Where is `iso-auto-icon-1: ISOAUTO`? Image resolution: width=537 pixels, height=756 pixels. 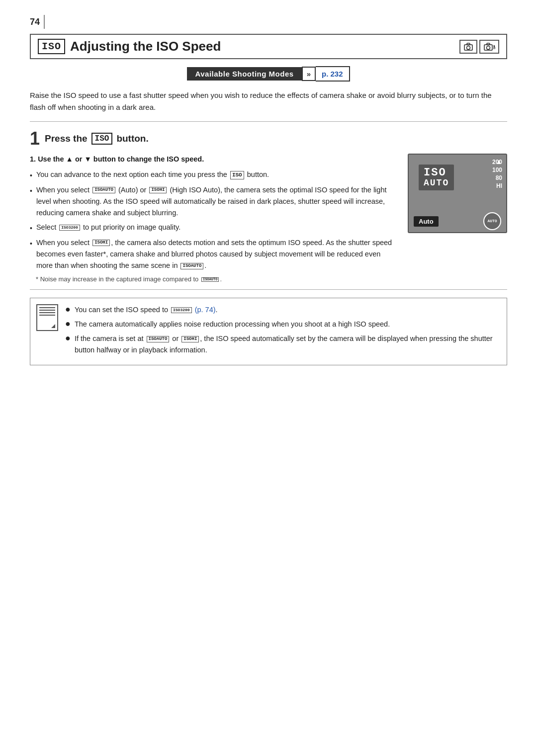 iso-auto-icon-1: ISOAUTO is located at coordinates (104, 190).